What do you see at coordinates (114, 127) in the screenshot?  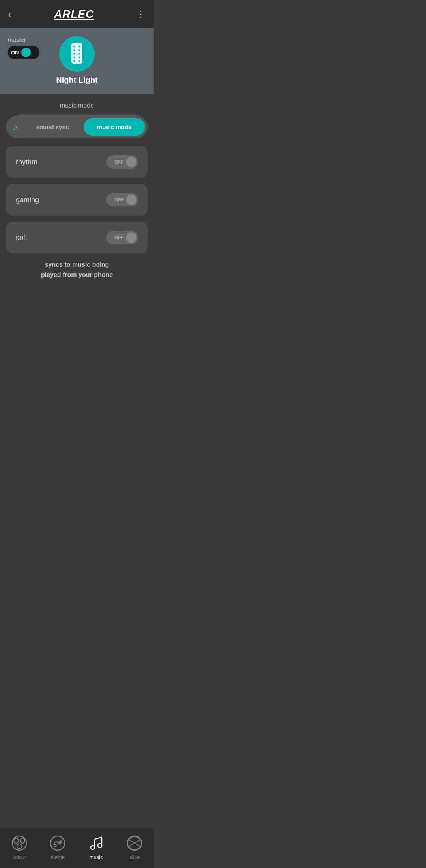 I see `music-mode-button: music mode` at bounding box center [114, 127].